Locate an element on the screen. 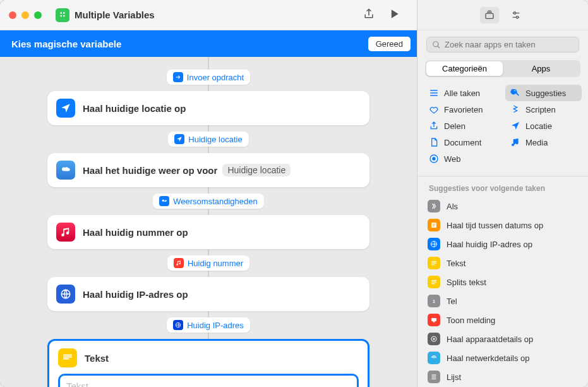  library-button is located at coordinates (489, 15).